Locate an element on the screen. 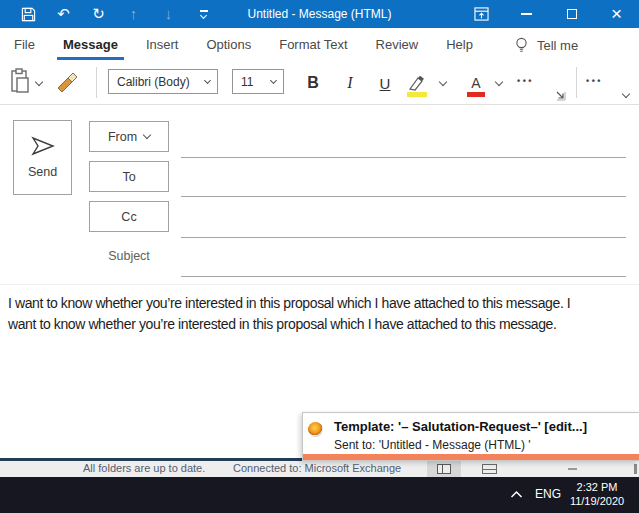 This screenshot has height=513, width=639. tell-me-box: Tell me is located at coordinates (546, 45).